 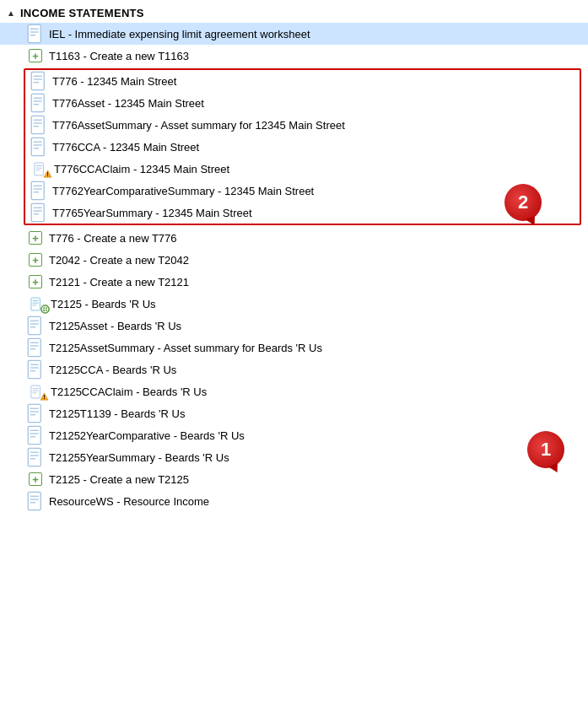 I want to click on list-item: T776AssetSummary - Asset summary for 123…, so click(x=302, y=125).